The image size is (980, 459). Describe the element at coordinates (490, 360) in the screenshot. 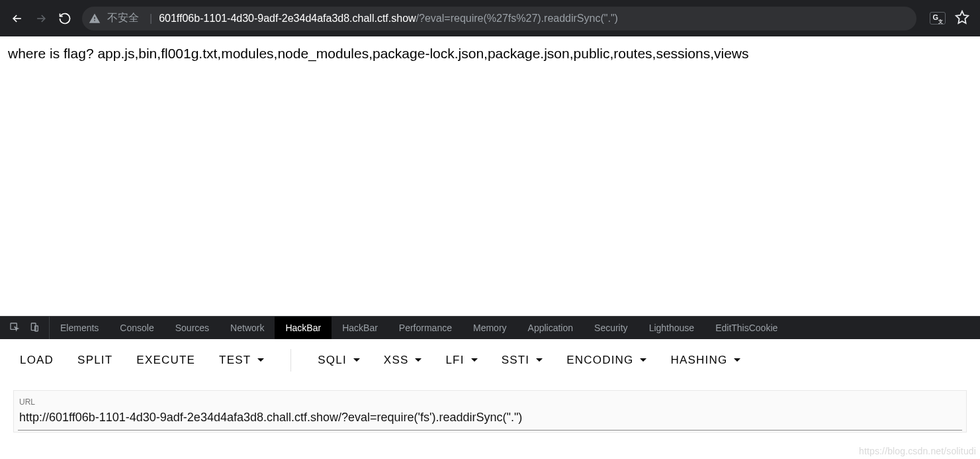

I see `hackbar-toolbar: LOAD SPLIT EXECUTE TEST SQLI XSS LFI SST…` at that location.